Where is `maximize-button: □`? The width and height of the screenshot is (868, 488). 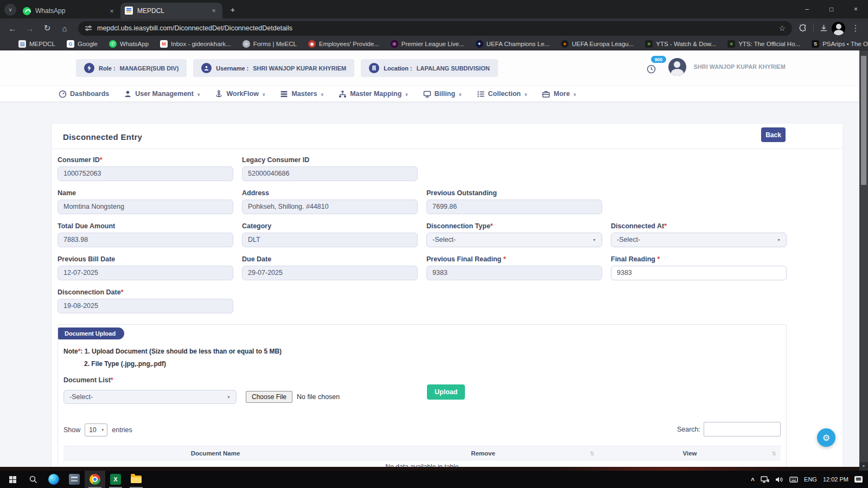
maximize-button: □ is located at coordinates (831, 9).